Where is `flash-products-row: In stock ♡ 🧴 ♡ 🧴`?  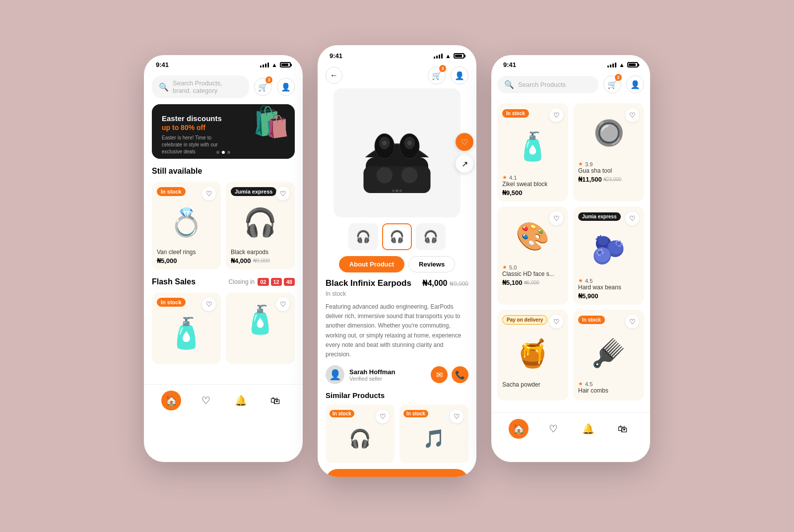 flash-products-row: In stock ♡ 🧴 ♡ 🧴 is located at coordinates (223, 329).